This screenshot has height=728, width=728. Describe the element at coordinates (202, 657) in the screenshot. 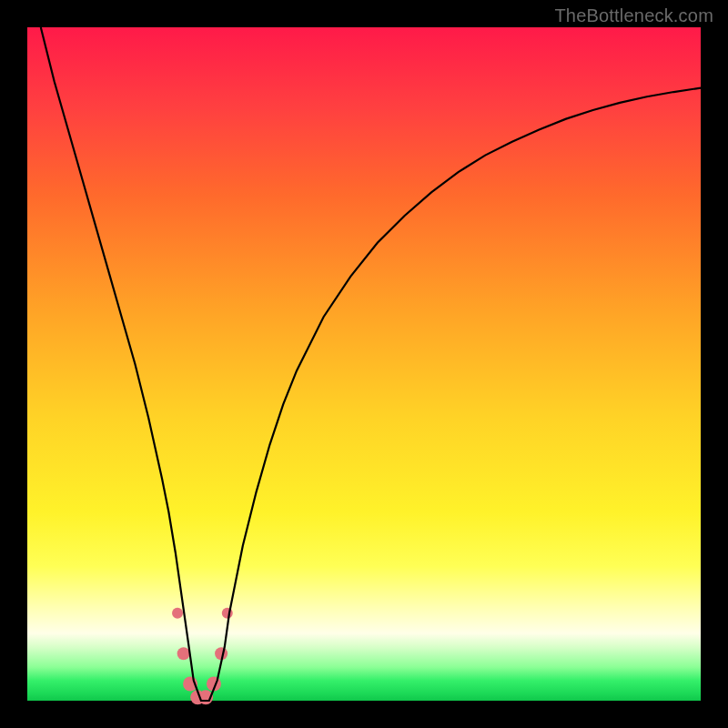

I see `markers-group` at that location.